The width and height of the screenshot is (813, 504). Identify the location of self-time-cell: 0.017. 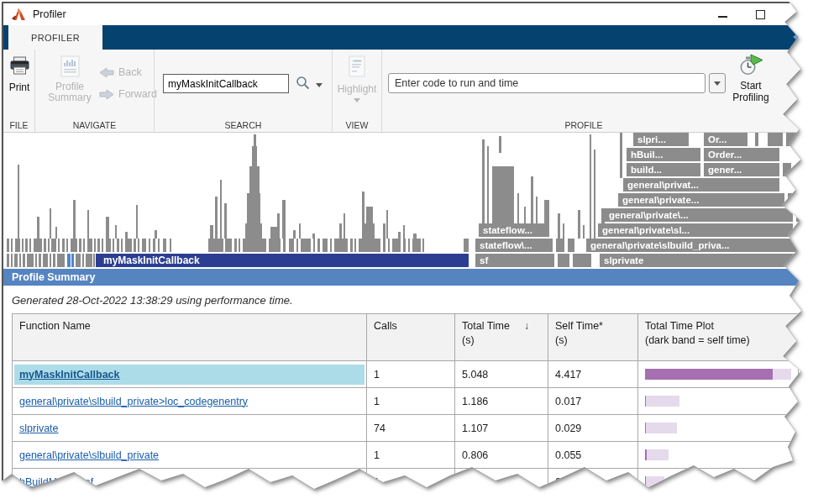
(593, 402).